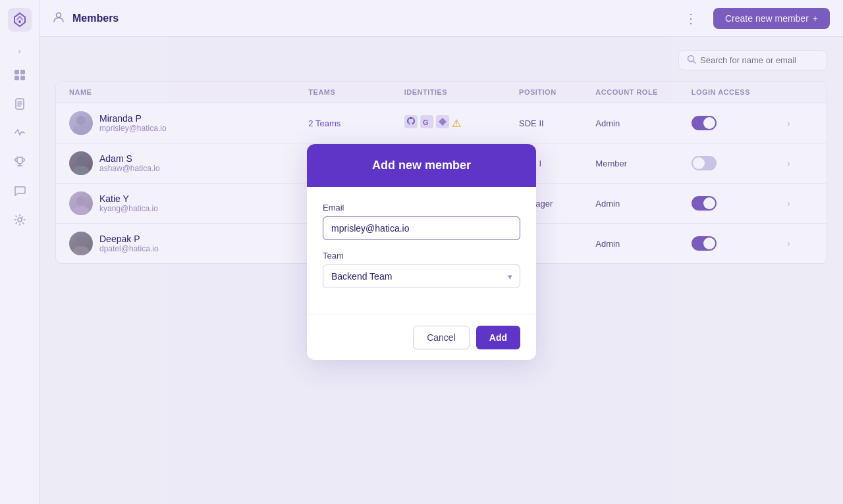 The image size is (843, 504). What do you see at coordinates (422, 255) in the screenshot?
I see `team-label: Team` at bounding box center [422, 255].